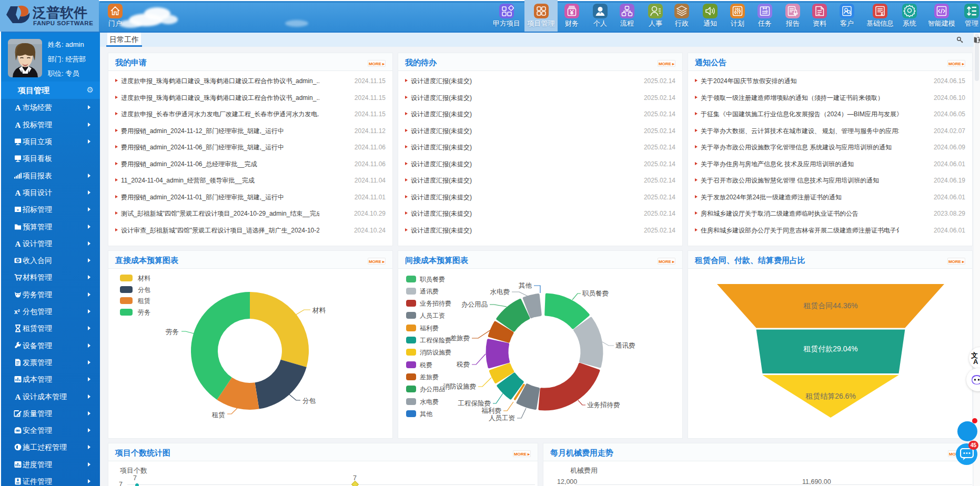 The height and width of the screenshot is (486, 980). What do you see at coordinates (502, 418) in the screenshot?
I see `svg-text: 人员工资` at bounding box center [502, 418].